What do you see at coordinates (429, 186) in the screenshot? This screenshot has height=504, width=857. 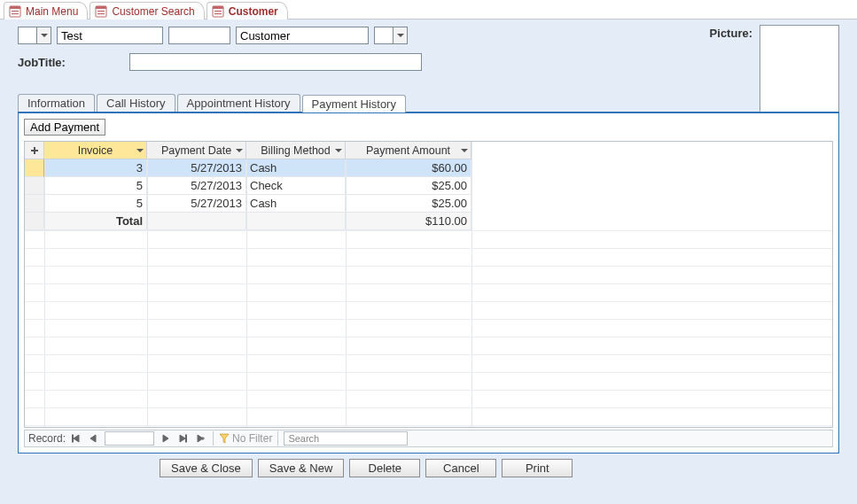 I see `table-row: 55/27/2013Check$25.00` at bounding box center [429, 186].